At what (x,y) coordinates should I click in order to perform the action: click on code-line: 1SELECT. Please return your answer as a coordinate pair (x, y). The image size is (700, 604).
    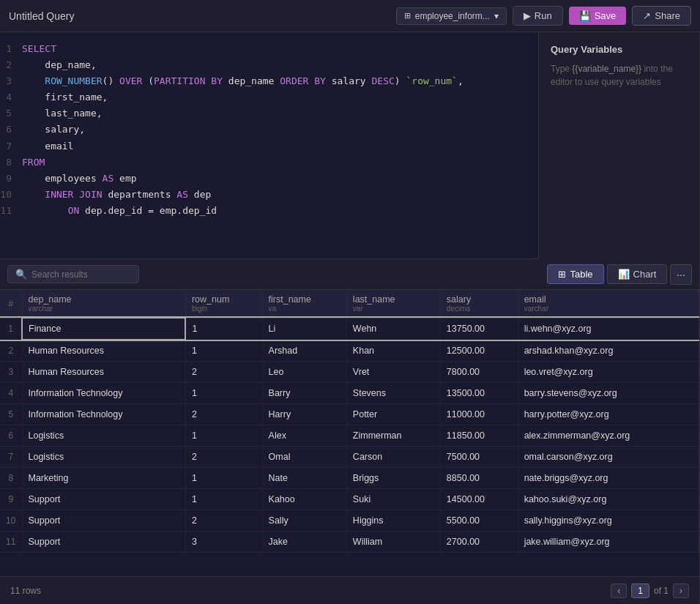
    Looking at the image, I should click on (269, 49).